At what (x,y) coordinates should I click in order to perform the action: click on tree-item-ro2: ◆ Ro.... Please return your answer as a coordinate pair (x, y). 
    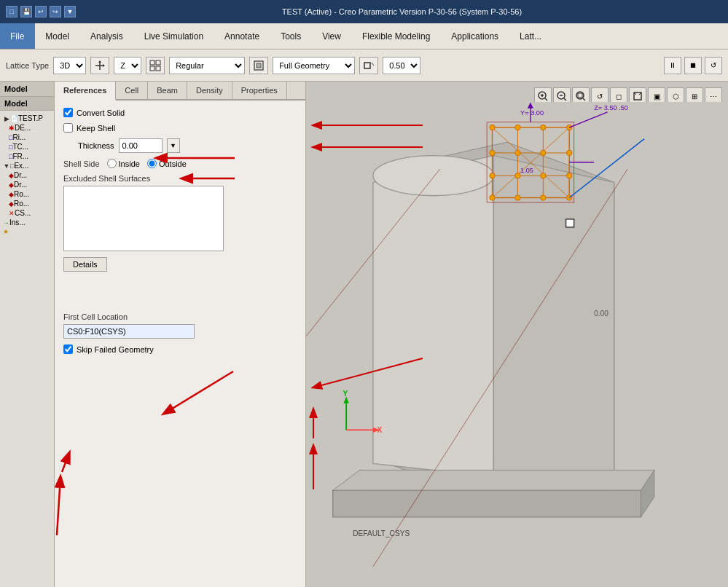
    Looking at the image, I should click on (27, 204).